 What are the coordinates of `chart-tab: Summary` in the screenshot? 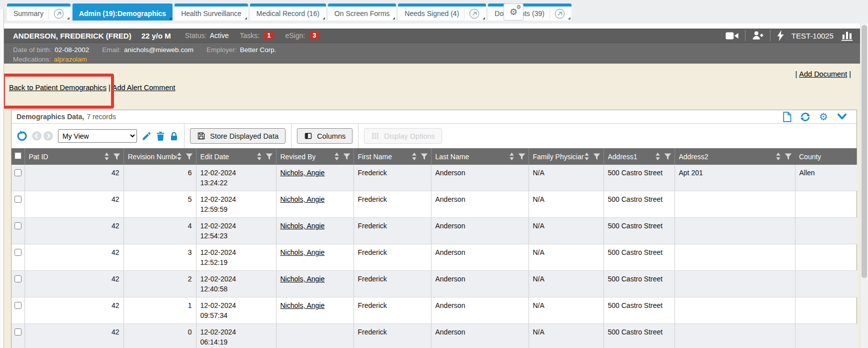 It's located at (39, 12).